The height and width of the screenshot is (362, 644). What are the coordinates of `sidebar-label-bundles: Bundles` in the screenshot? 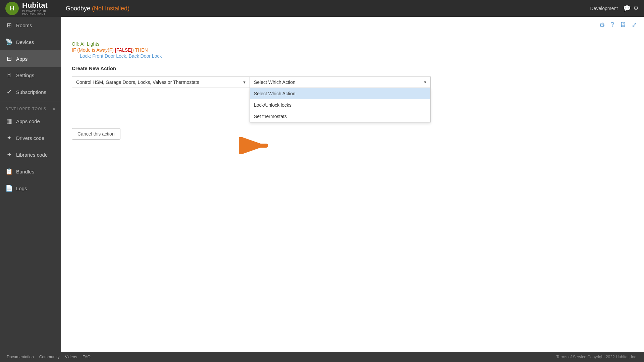 It's located at (25, 172).